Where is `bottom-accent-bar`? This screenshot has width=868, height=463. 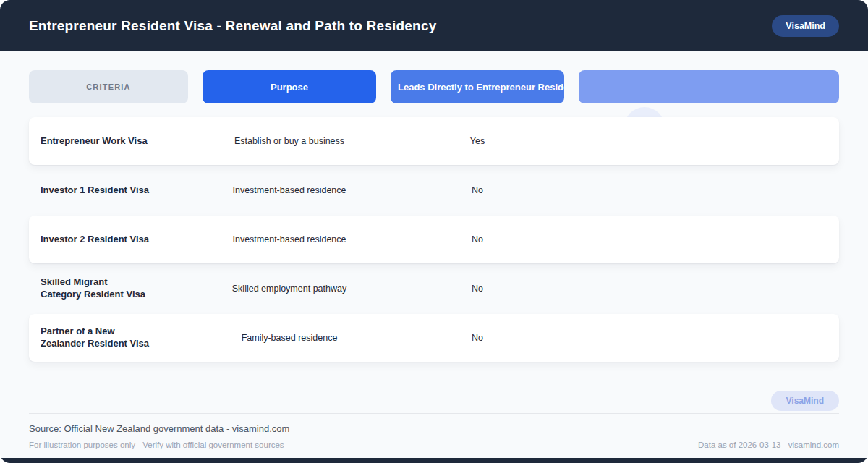 bottom-accent-bar is located at coordinates (434, 460).